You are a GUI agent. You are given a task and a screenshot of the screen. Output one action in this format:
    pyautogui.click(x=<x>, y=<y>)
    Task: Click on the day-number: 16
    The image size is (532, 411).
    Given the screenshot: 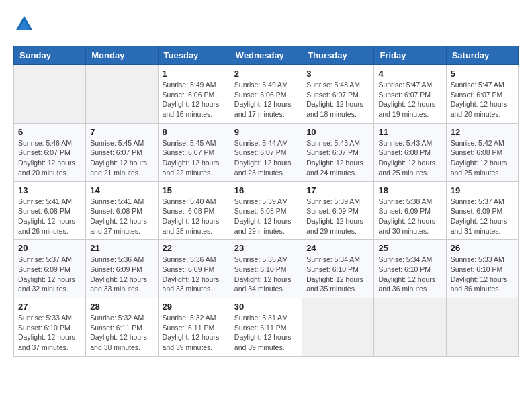 What is the action you would take?
    pyautogui.click(x=266, y=191)
    